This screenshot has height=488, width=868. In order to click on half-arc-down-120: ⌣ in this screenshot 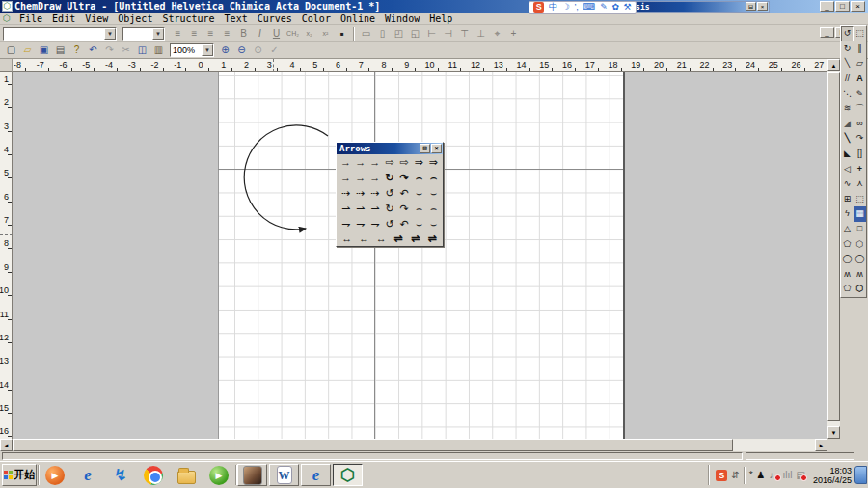, I will do `click(419, 224)`.